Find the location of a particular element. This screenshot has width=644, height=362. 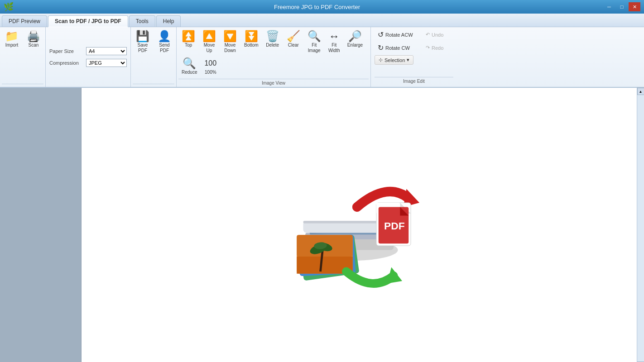

bottom-button: ⏬ Bottom is located at coordinates (251, 42).